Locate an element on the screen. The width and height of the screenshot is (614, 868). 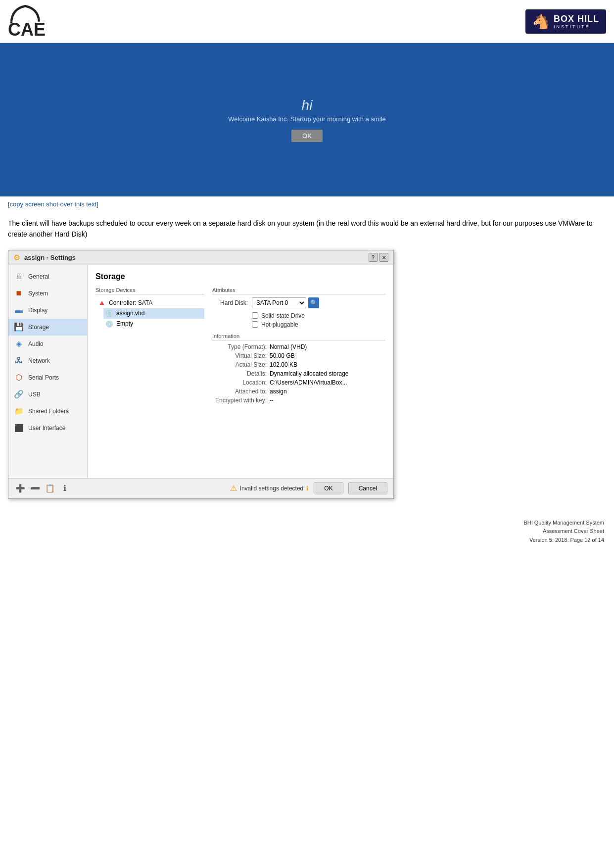
details-key: Details: is located at coordinates (239, 374).